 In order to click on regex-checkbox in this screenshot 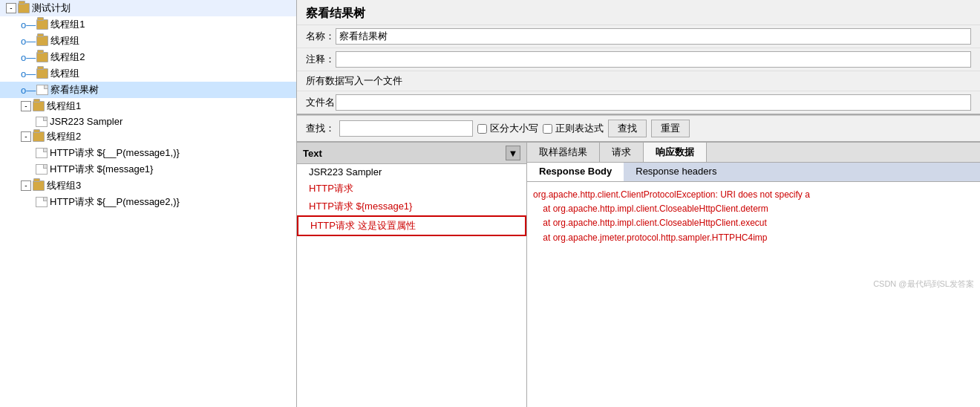, I will do `click(548, 129)`.